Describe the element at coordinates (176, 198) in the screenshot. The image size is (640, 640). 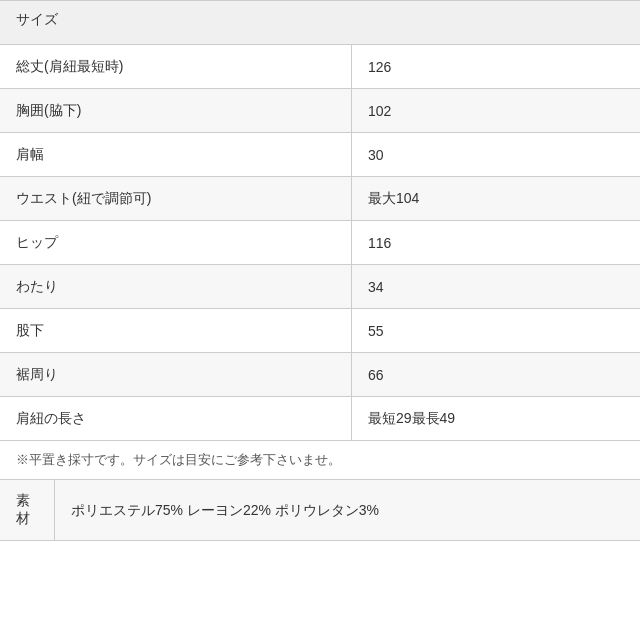
I see `row-label-cell: ウエスト(紐で調節可)` at that location.